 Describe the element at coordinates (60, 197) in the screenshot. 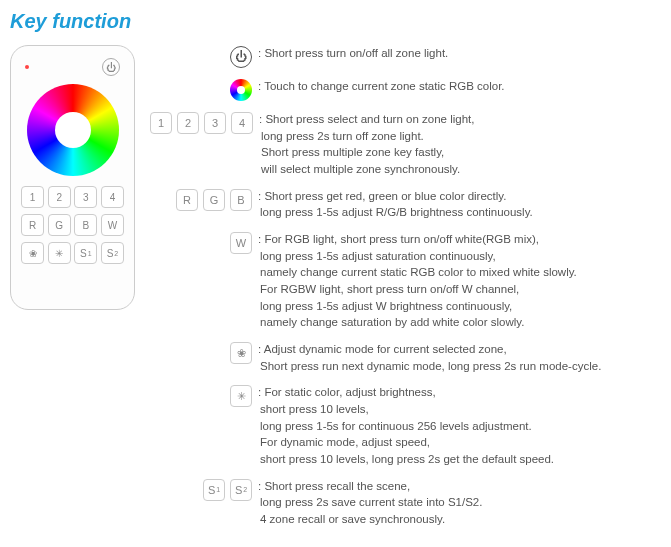

I see `zone-2-button: 2` at that location.